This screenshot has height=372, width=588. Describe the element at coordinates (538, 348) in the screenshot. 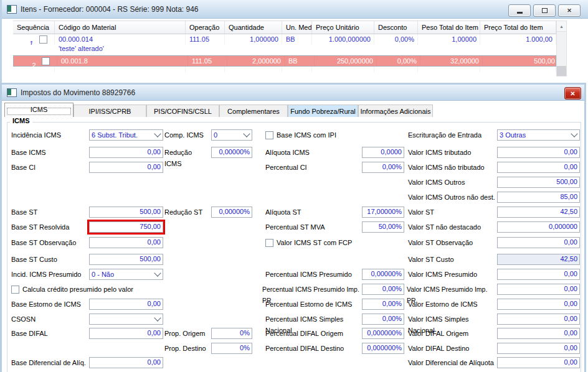

I see `valor-difal-destino-field: 0,00` at that location.